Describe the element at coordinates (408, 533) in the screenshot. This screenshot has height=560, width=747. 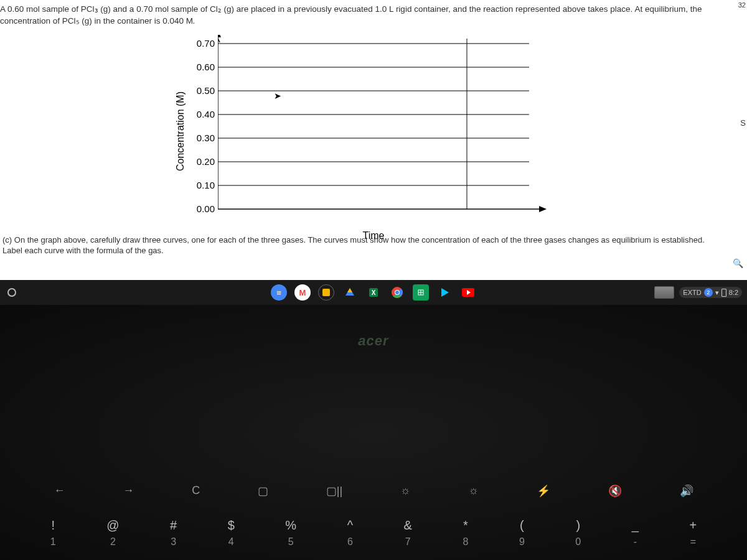
I see `key-7: &7` at that location.